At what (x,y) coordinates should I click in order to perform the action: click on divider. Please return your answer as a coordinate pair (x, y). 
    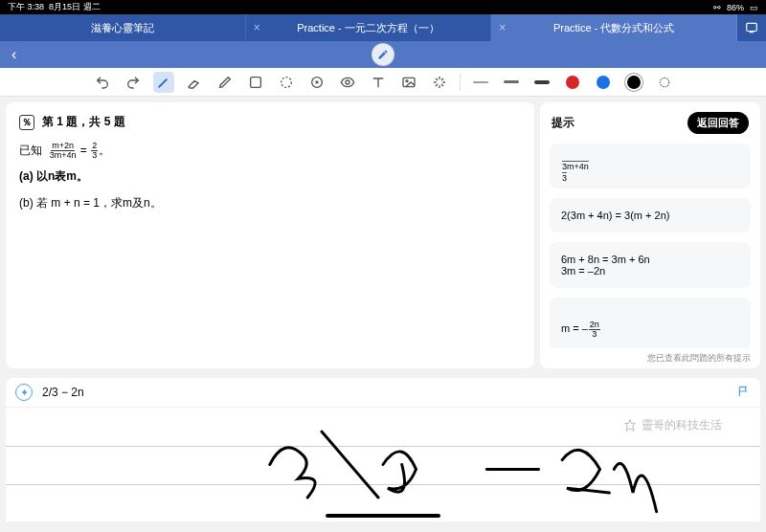
    Looking at the image, I should click on (460, 82).